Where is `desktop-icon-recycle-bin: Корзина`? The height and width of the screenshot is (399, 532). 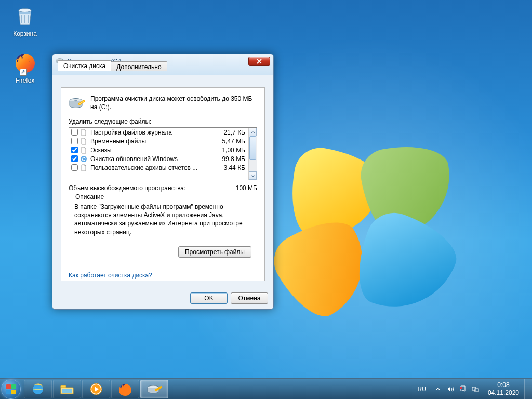 desktop-icon-recycle-bin: Корзина is located at coordinates (25, 20).